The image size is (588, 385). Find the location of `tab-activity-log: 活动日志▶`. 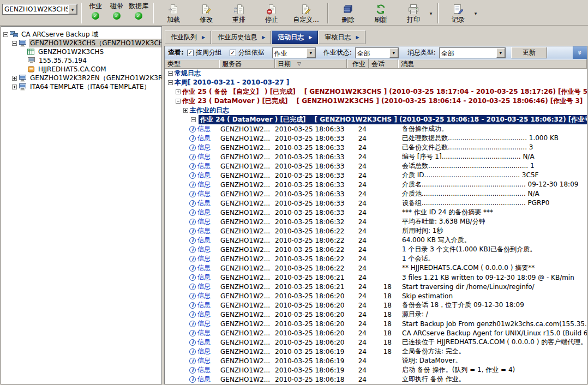

tab-activity-log: 活动日志▶ is located at coordinates (295, 37).